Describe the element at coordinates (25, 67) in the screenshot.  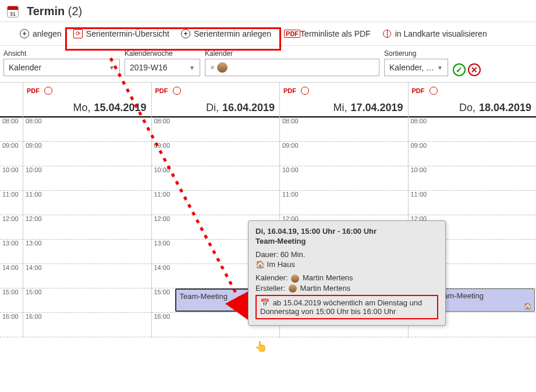
I see `ansicht-value: Kalender` at that location.